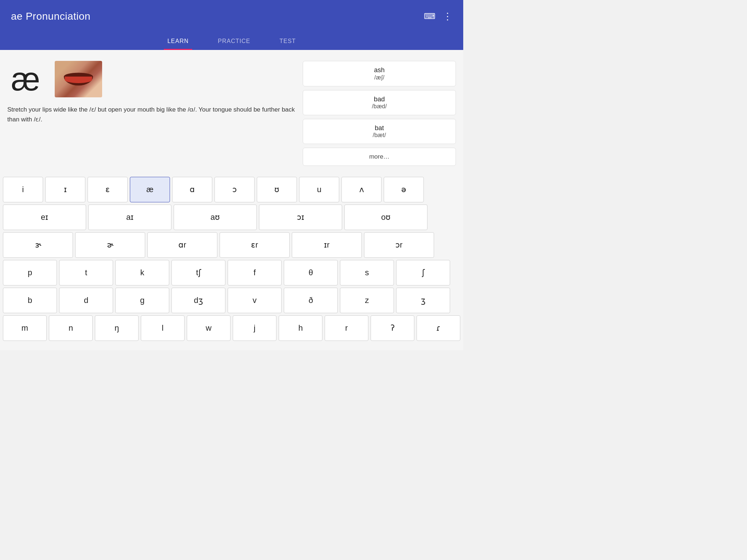 This screenshot has width=747, height=560. I want to click on word-ash-ipa: /æʃ/, so click(379, 77).